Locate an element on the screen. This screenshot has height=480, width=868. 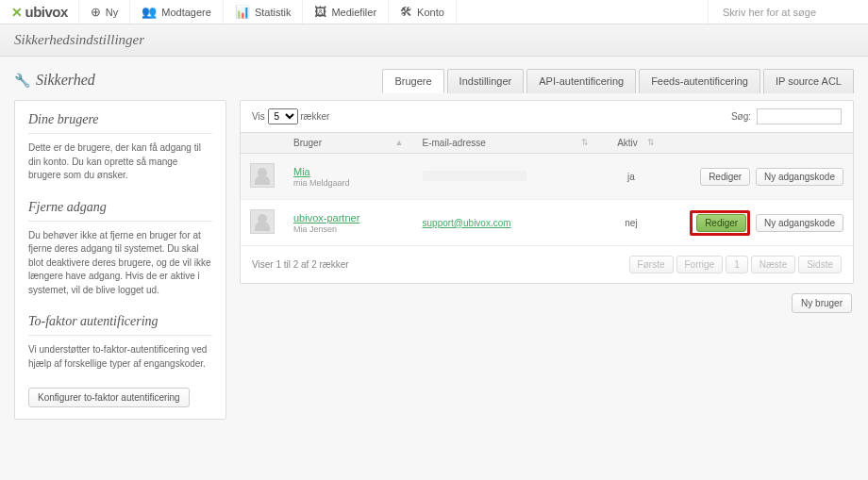
title-row: 🔧 Sikkerhed Brugere Indstillinger API-au… is located at coordinates (434, 80).